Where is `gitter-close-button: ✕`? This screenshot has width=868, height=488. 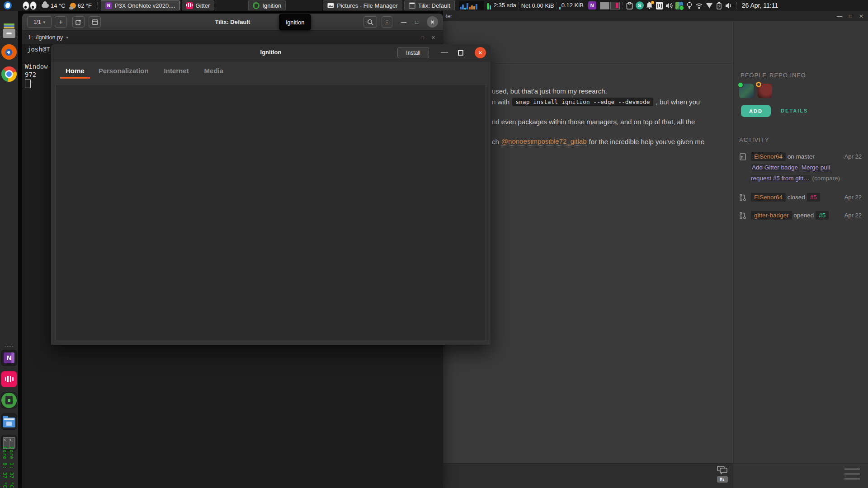 gitter-close-button: ✕ is located at coordinates (861, 16).